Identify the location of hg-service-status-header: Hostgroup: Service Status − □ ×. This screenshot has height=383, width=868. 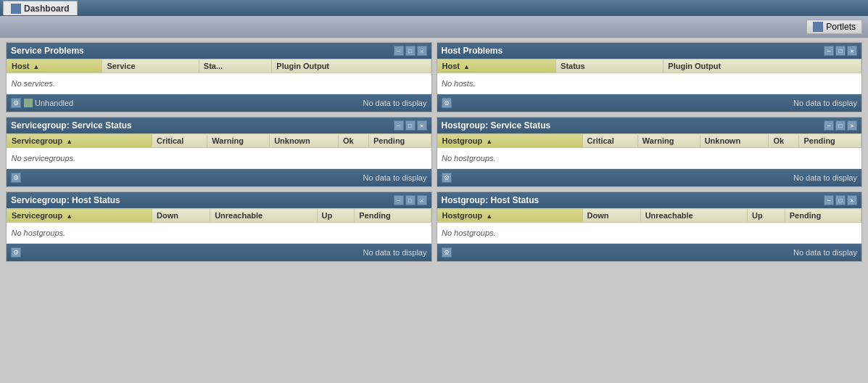
(650, 125).